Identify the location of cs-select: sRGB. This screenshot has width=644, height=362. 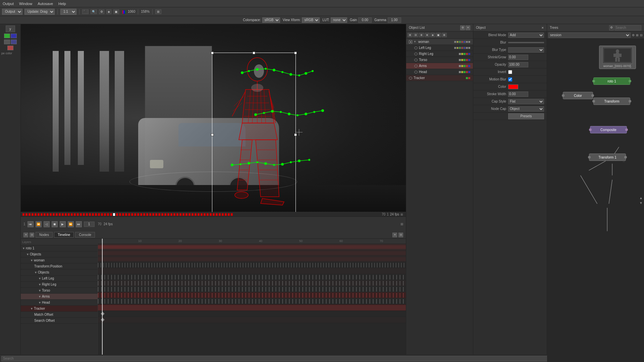
(271, 20).